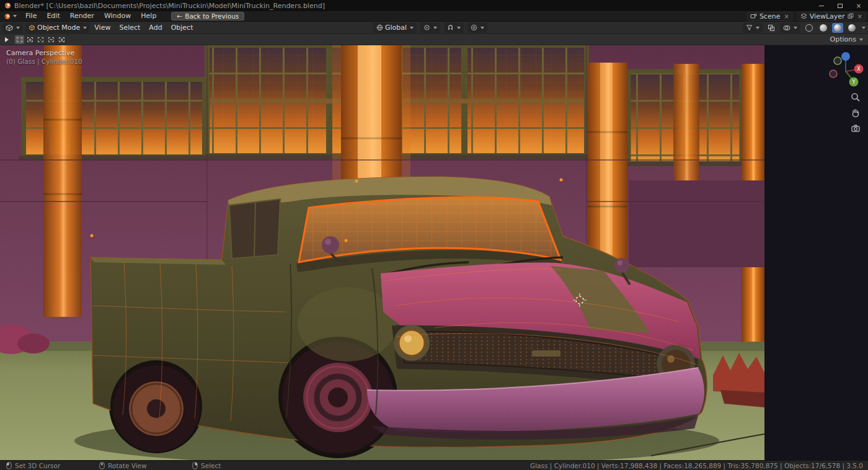  Describe the element at coordinates (434, 16) in the screenshot. I see `top-menubar: File Edit Render Window Help ← Back to P…` at that location.